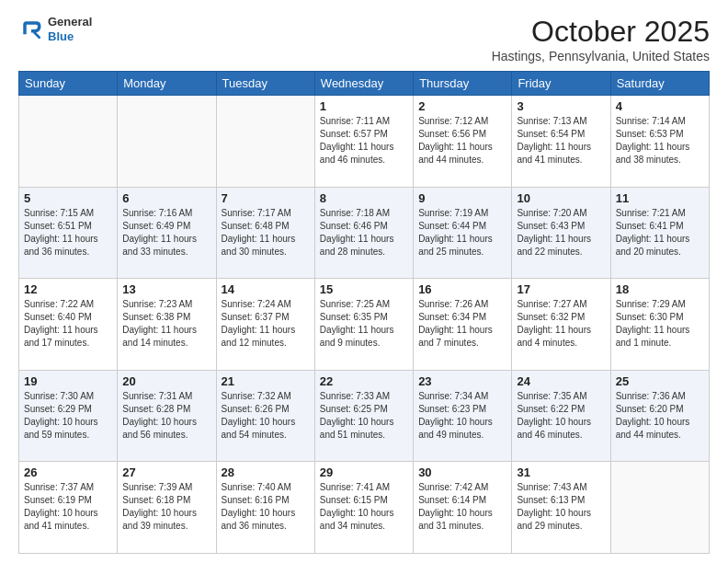 Image resolution: width=728 pixels, height=563 pixels. Describe the element at coordinates (660, 325) in the screenshot. I see `calendar-cell: 18Sunrise: 7:29 AM Sunset: 6:30 PM Dayli…` at that location.